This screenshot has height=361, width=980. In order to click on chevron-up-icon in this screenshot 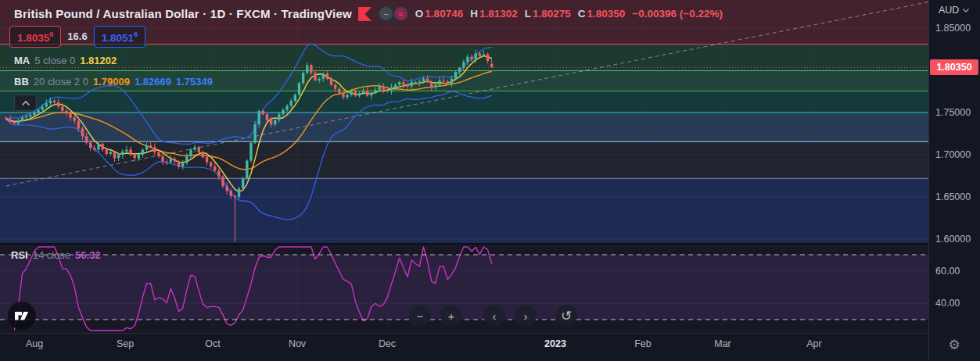, I will do `click(26, 103)`.